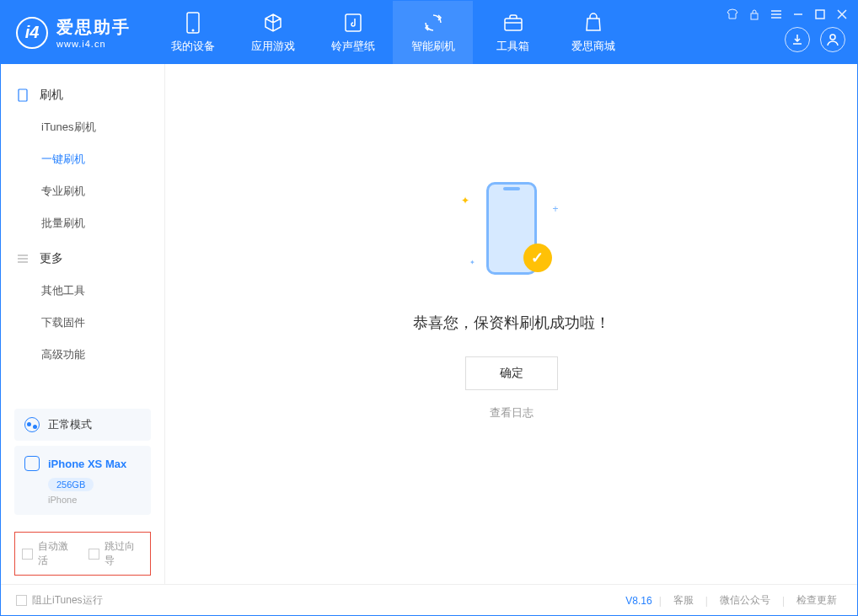  I want to click on app-title: 爱思助手, so click(94, 27).